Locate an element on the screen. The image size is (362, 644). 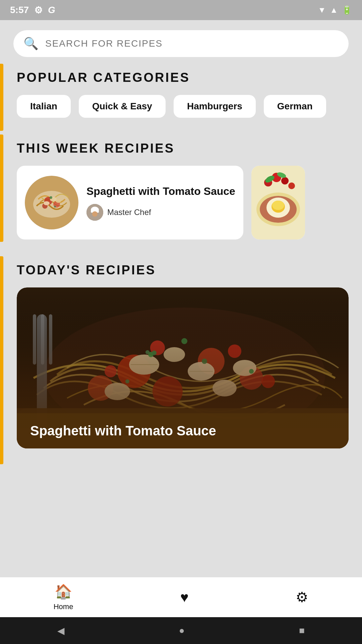
popular-categories-title: Popular Categories is located at coordinates (181, 78).